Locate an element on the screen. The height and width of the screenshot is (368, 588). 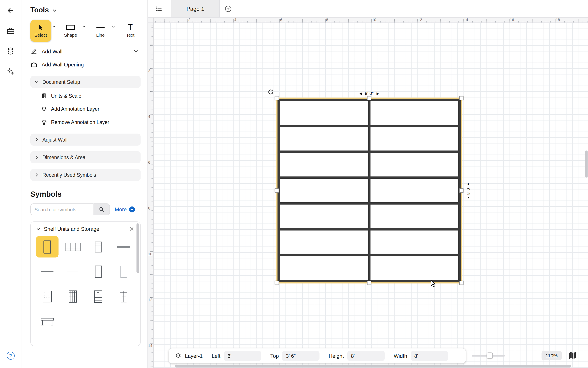
database-button is located at coordinates (10, 51).